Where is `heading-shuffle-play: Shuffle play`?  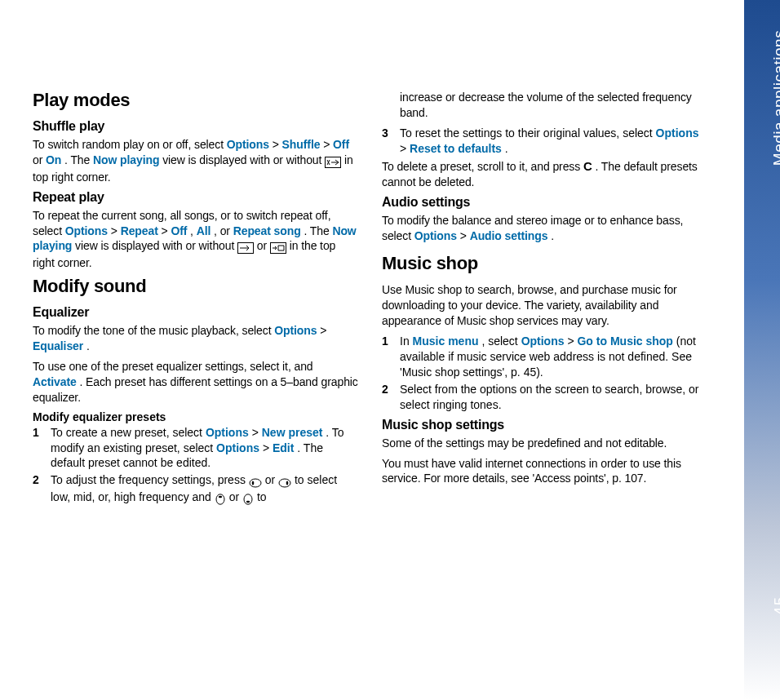 heading-shuffle-play: Shuffle play is located at coordinates (196, 126).